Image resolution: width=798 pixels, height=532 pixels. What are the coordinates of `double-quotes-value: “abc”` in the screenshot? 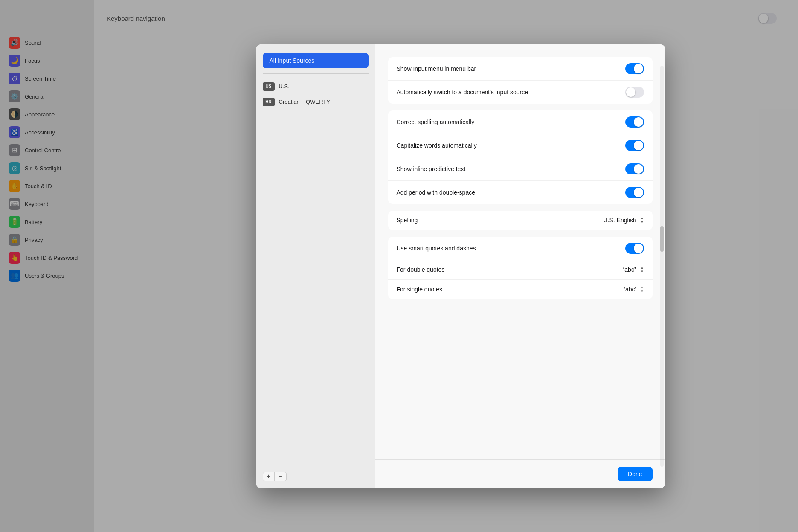 It's located at (630, 270).